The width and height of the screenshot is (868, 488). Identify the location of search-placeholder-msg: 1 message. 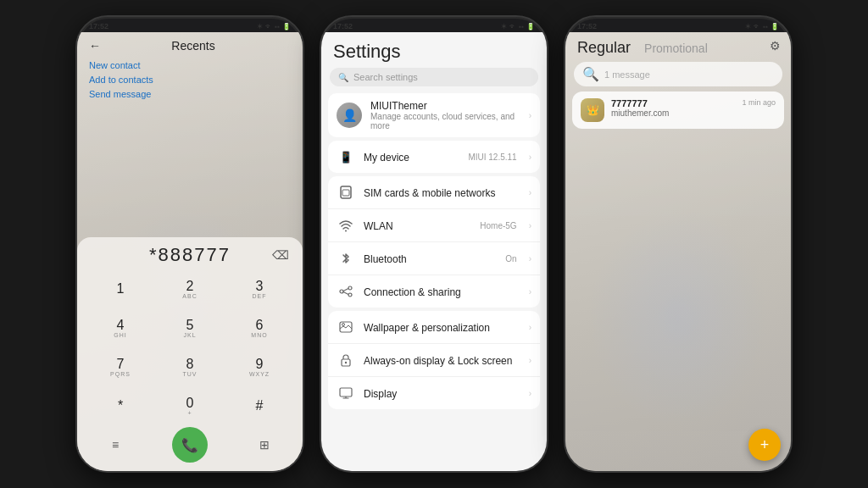
(627, 75).